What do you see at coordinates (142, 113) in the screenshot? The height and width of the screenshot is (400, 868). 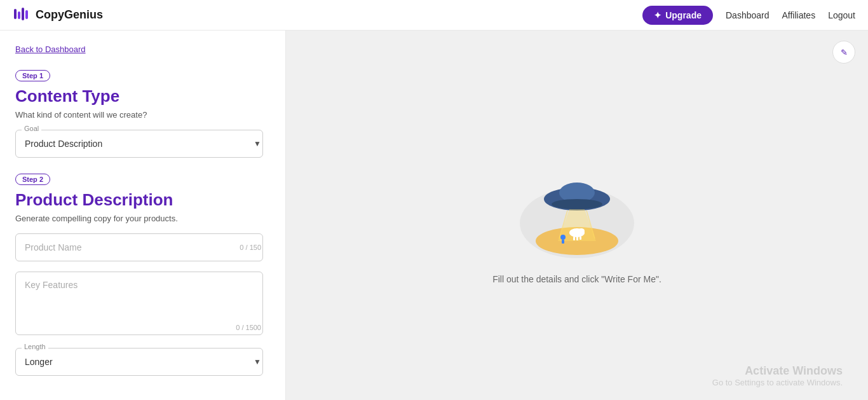 I see `step1-section: Step 1 Content Type What kind of content…` at bounding box center [142, 113].